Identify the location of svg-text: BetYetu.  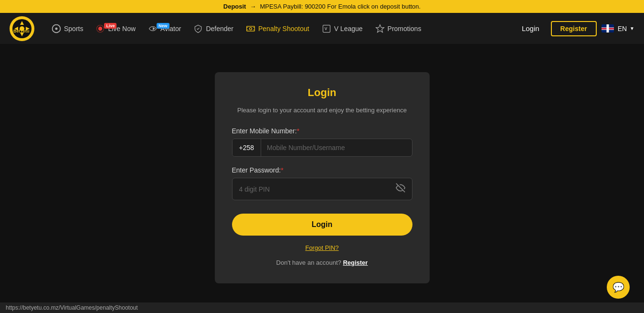
(21, 31).